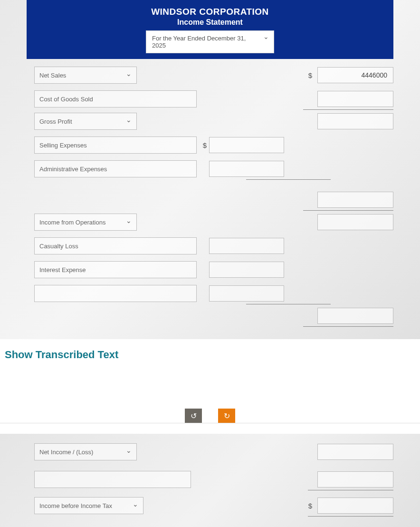  Describe the element at coordinates (247, 293) in the screenshot. I see `blank-mid-amount` at that location.